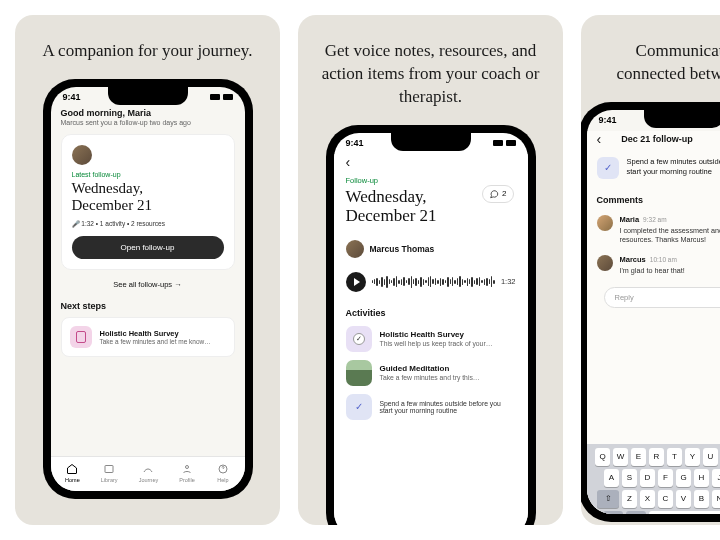  Describe the element at coordinates (402, 249) in the screenshot. I see `sender-name: Marcus Thomas` at that location.